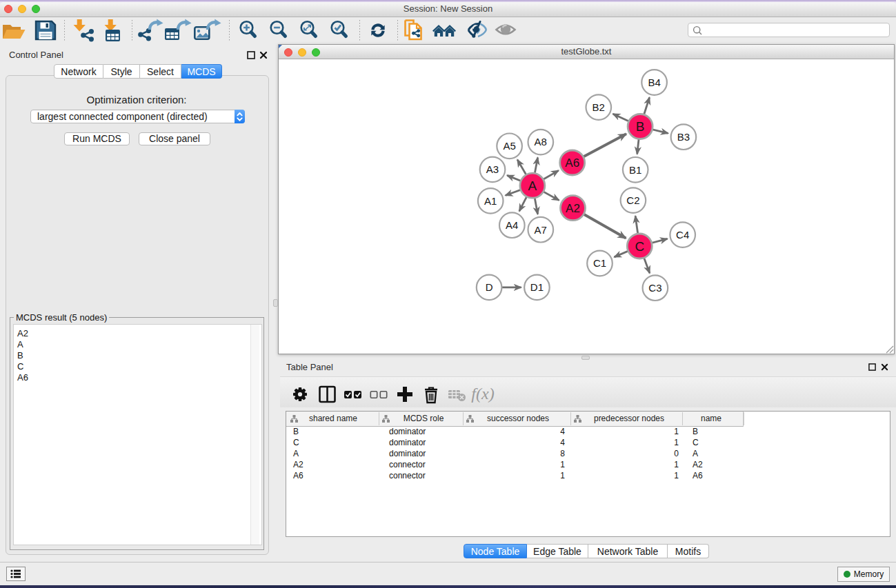  I want to click on svg-text: A5, so click(509, 146).